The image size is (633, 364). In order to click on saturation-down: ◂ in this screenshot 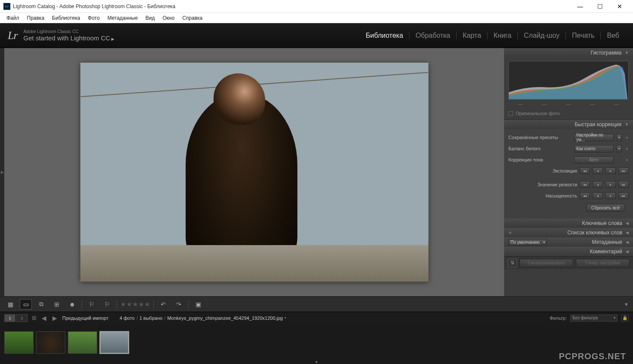, I will do `click(598, 196)`.